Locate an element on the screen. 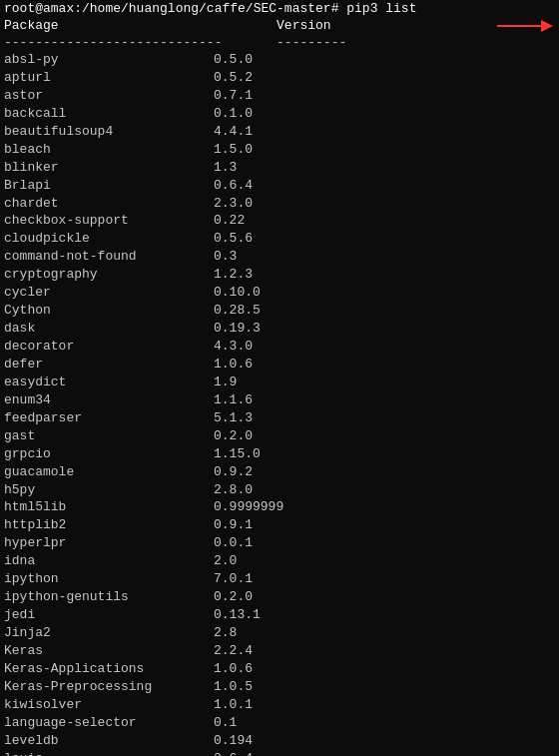  package-version: 1.9 is located at coordinates (226, 382).